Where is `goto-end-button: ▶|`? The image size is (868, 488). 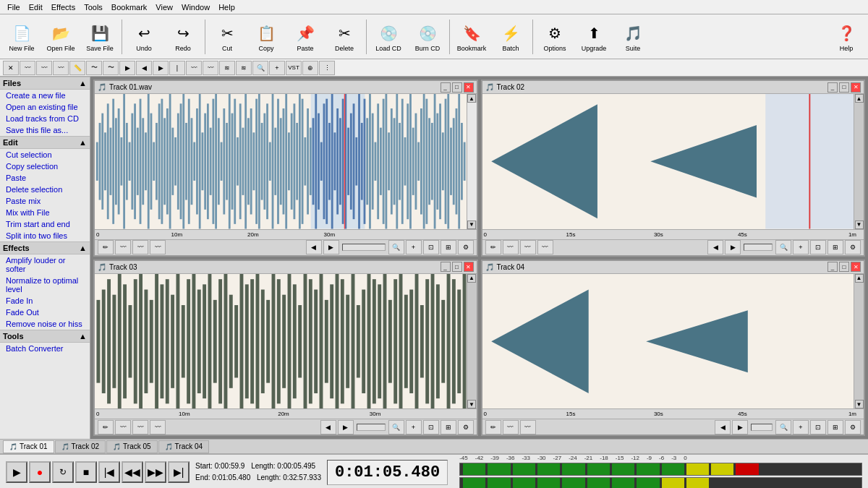 goto-end-button: ▶| is located at coordinates (179, 472).